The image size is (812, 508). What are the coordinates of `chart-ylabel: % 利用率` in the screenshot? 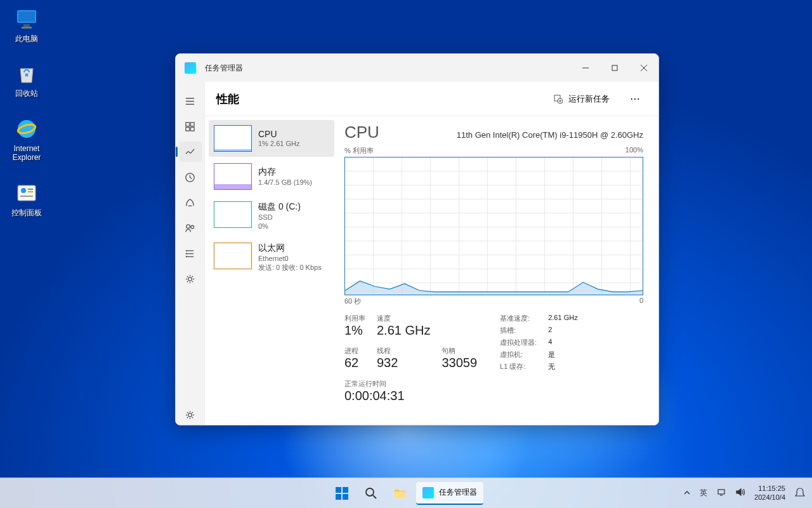 It's located at (359, 151).